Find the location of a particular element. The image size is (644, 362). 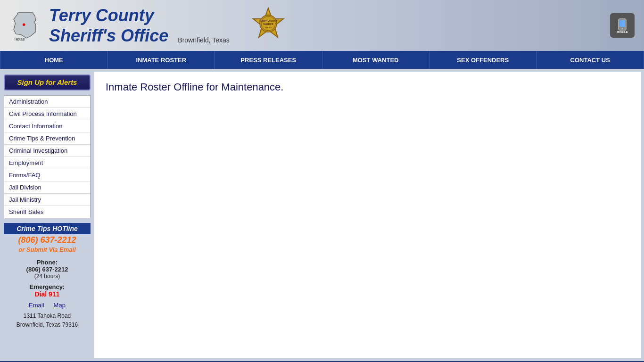

header: Texas Terry County Sheriff's Office Brow… is located at coordinates (322, 25).